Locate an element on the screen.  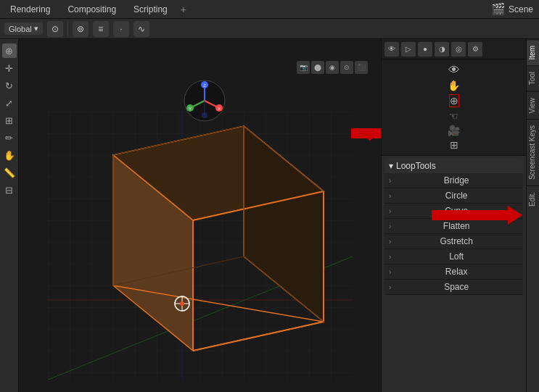
hand3-icon: ☜ is located at coordinates (454, 116).